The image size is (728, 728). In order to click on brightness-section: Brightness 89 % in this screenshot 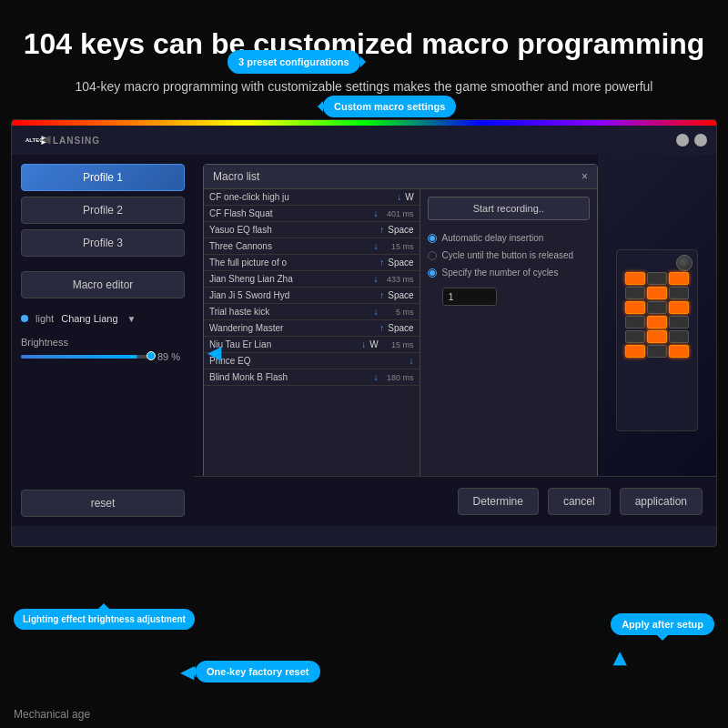, I will do `click(103, 349)`.